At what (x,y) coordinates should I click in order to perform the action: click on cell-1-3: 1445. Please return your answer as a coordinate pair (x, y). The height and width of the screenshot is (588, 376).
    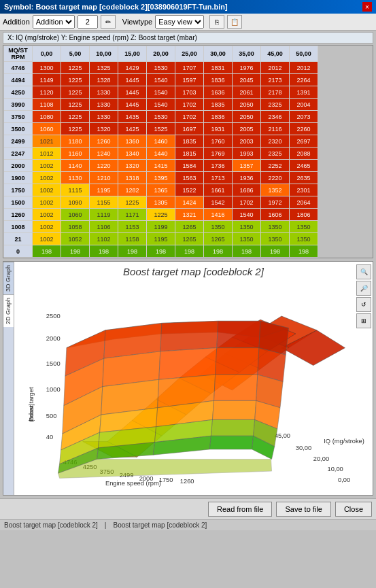
    Looking at the image, I should click on (133, 80).